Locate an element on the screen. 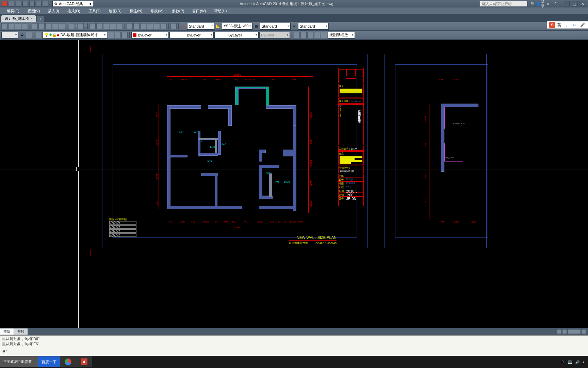 Image resolution: width=588 pixels, height=368 pixels. textstyle-dropdown: Standard is located at coordinates (201, 26).